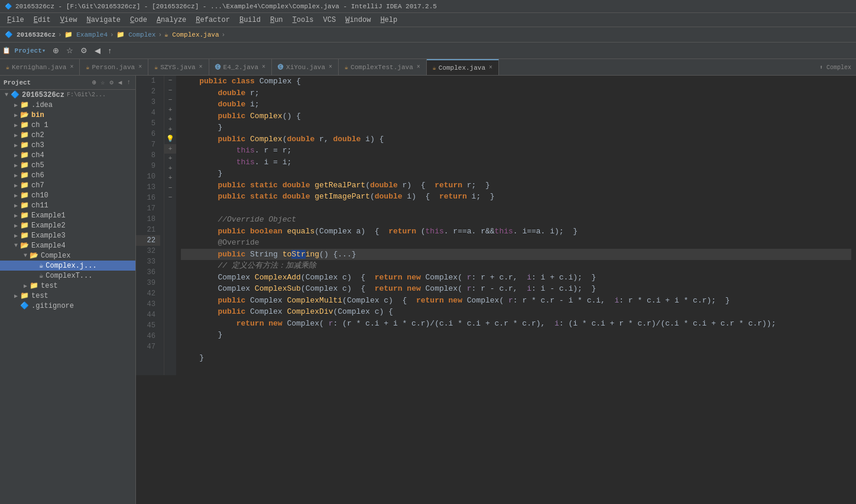 Image resolution: width=856 pixels, height=504 pixels. I want to click on gutter-10: +, so click(170, 110).